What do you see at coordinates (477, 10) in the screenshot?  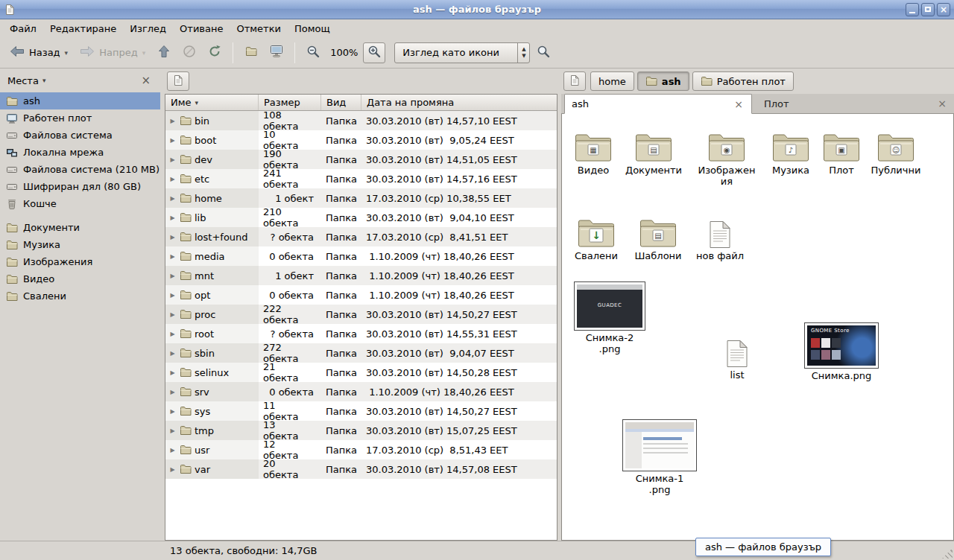 I see `titlebar: ash — файлов браузър ×` at bounding box center [477, 10].